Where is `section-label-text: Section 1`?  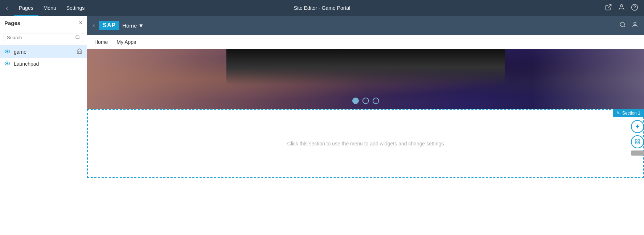 section-label-text: Section 1 is located at coordinates (631, 113).